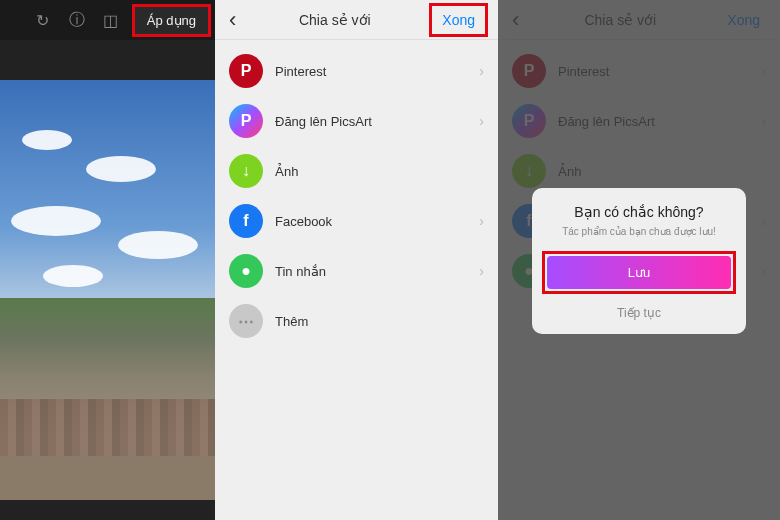 This screenshot has width=780, height=520. Describe the element at coordinates (639, 261) in the screenshot. I see `confirm-dialog: Bạn có chắc không? Tác phẩm của bạn chưa…` at that location.